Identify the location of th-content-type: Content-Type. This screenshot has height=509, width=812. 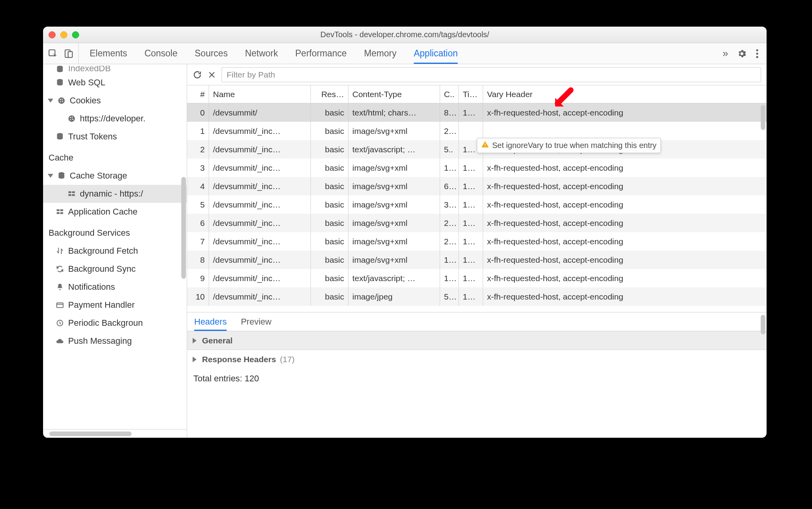
(394, 94).